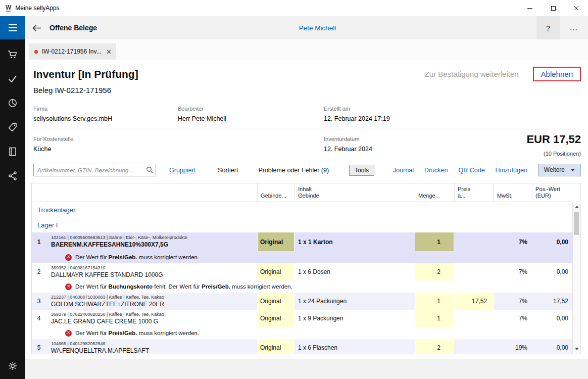 The height and width of the screenshot is (379, 588). I want to click on modified-indicator-icon, so click(36, 52).